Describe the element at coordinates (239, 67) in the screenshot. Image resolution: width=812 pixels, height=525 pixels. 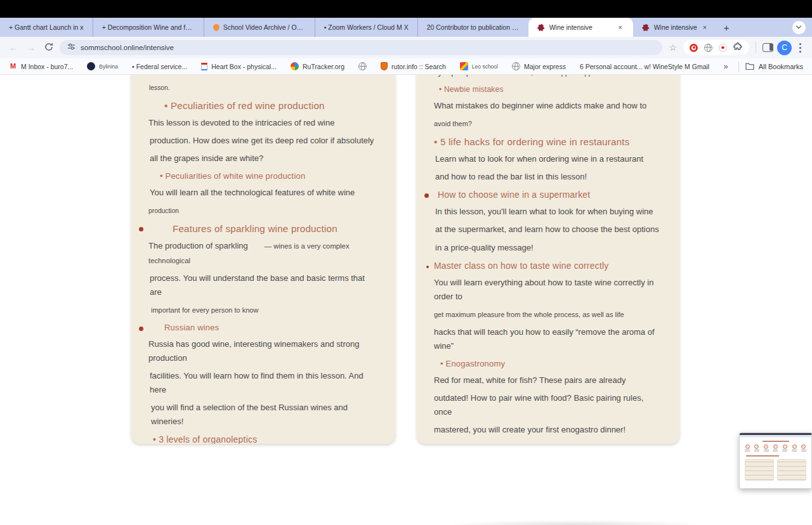
I see `bookmark-item: Heart Box - physical...` at that location.